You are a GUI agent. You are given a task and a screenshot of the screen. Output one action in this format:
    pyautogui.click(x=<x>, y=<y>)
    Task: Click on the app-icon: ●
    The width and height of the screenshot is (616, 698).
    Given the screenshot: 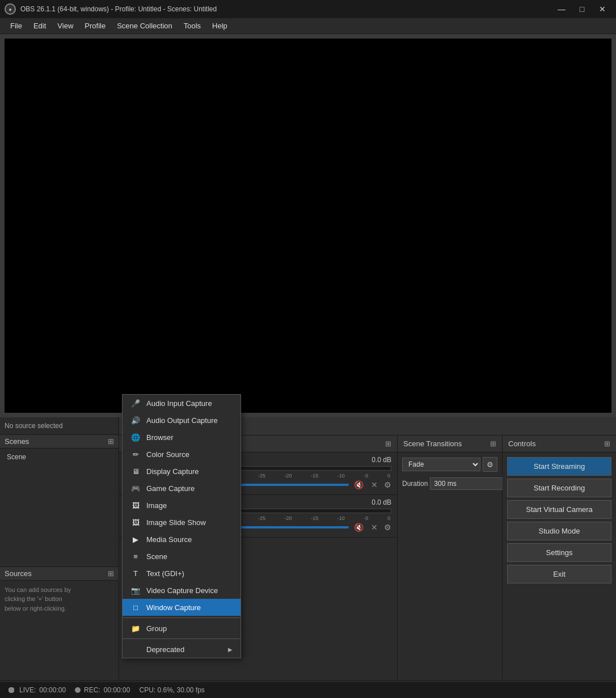 What is the action you would take?
    pyautogui.click(x=10, y=9)
    